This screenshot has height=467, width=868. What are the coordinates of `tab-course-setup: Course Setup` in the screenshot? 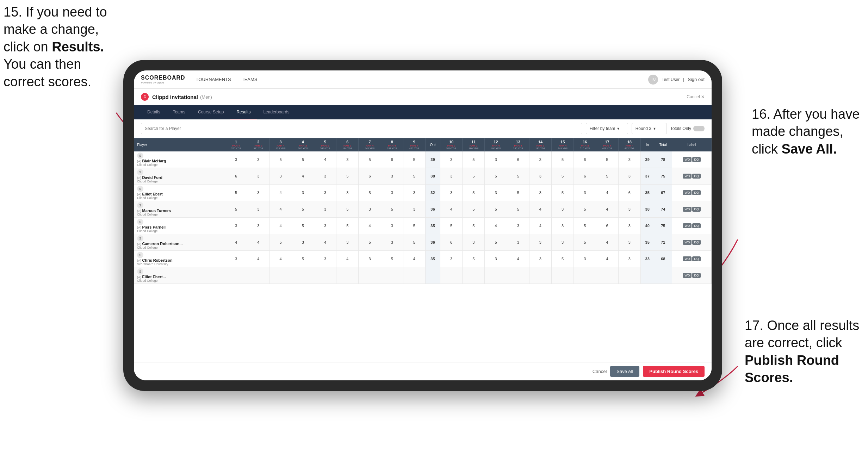 It's located at (211, 112).